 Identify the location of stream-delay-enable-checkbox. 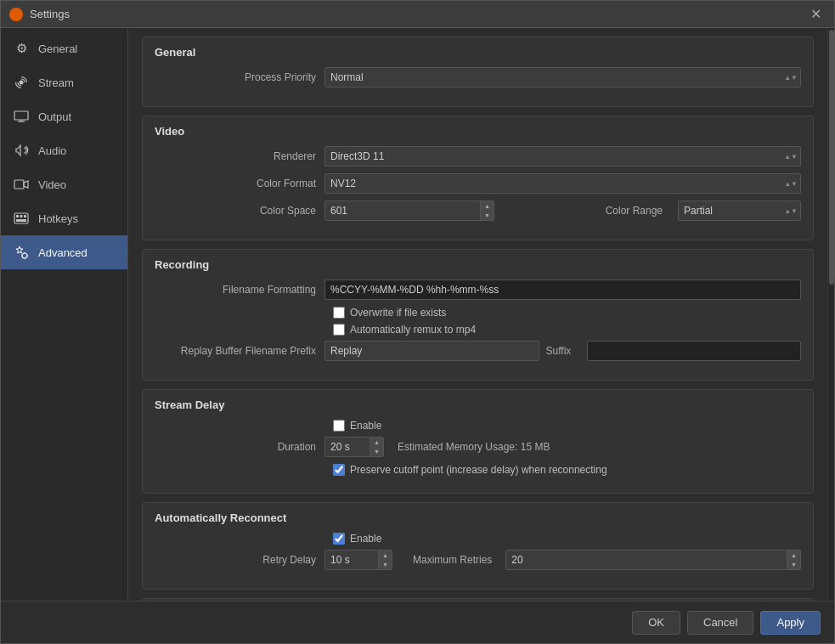
(339, 426).